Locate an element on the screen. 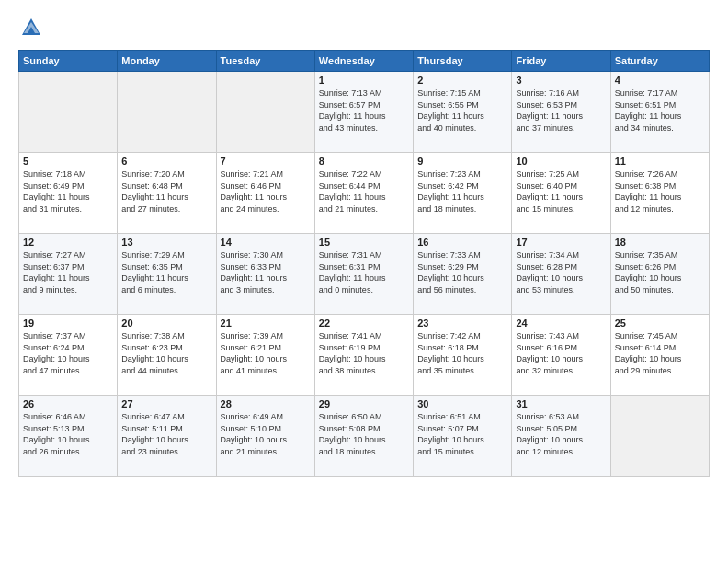 This screenshot has width=728, height=563. day-number: 14 is located at coordinates (266, 242).